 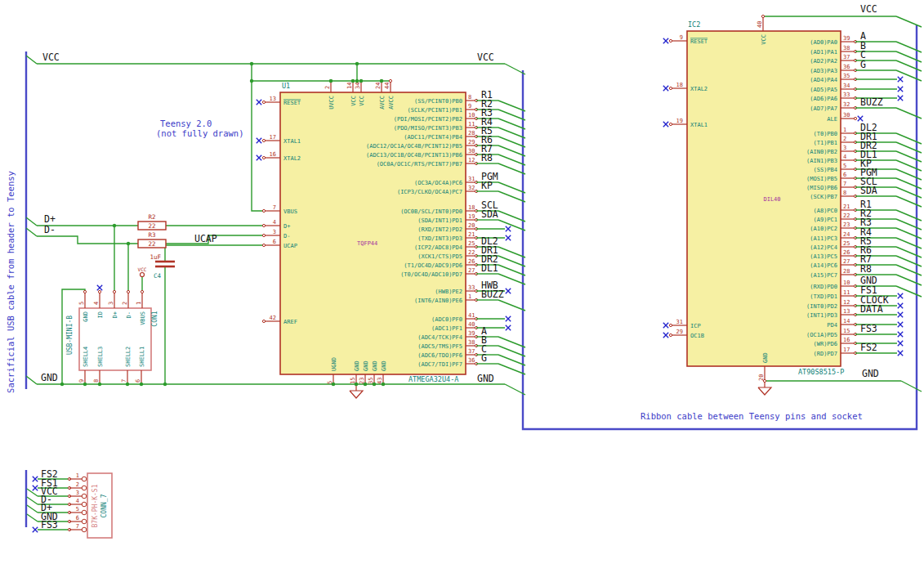 I want to click on pin-name: VCC, so click(x=764, y=39).